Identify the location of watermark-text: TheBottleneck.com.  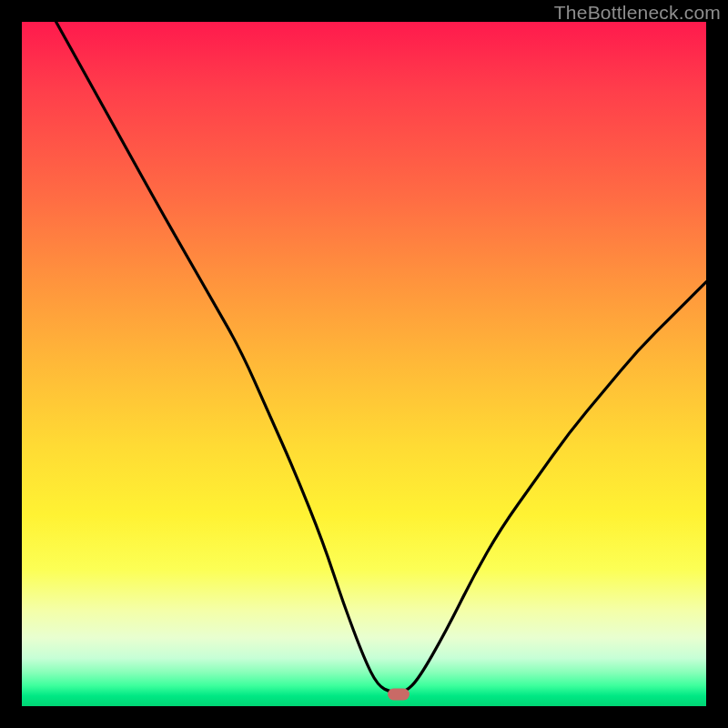
(637, 13).